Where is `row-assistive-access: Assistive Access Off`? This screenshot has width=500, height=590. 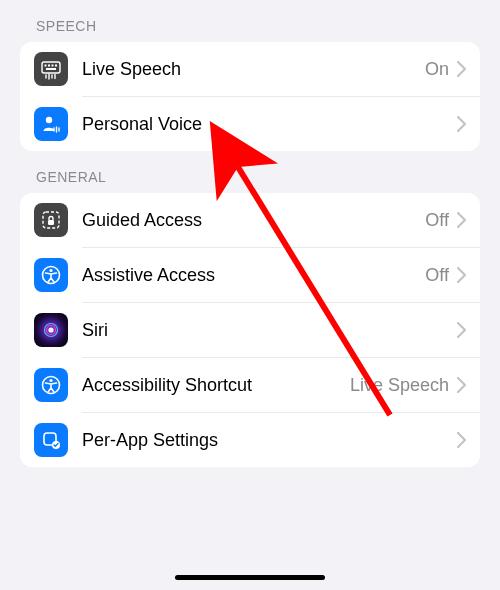 row-assistive-access: Assistive Access Off is located at coordinates (250, 275).